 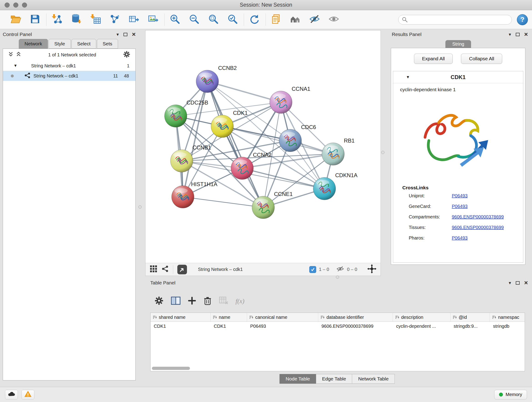 What do you see at coordinates (84, 44) in the screenshot?
I see `tab-select: Select` at bounding box center [84, 44].